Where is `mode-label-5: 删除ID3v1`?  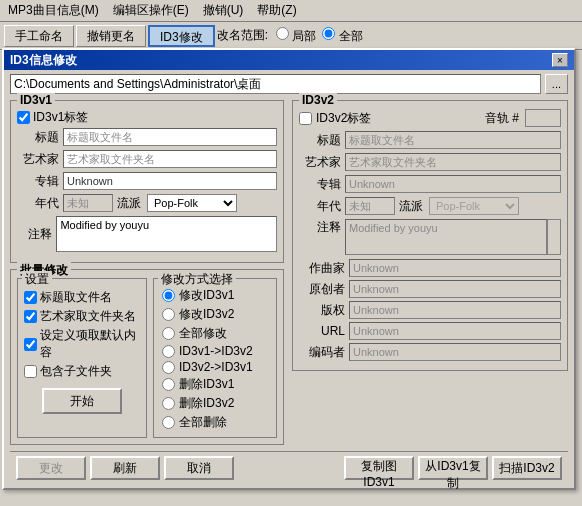 mode-label-5: 删除ID3v1 is located at coordinates (206, 384).